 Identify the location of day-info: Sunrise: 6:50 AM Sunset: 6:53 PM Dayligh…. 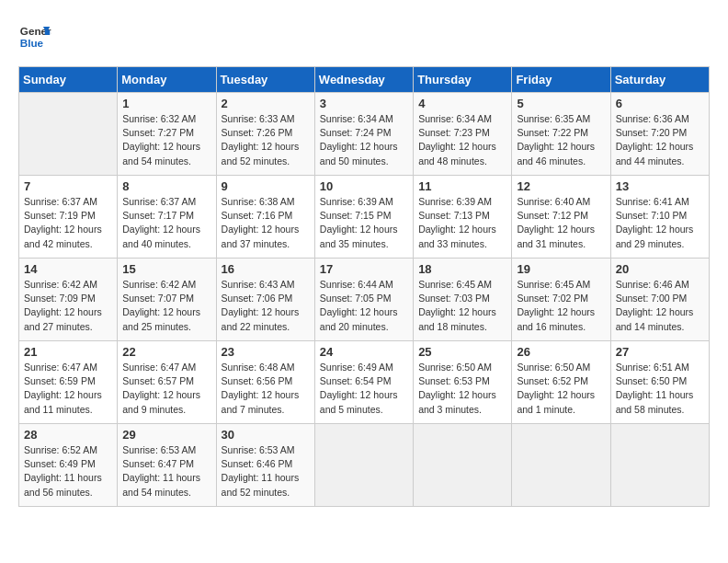
(462, 388).